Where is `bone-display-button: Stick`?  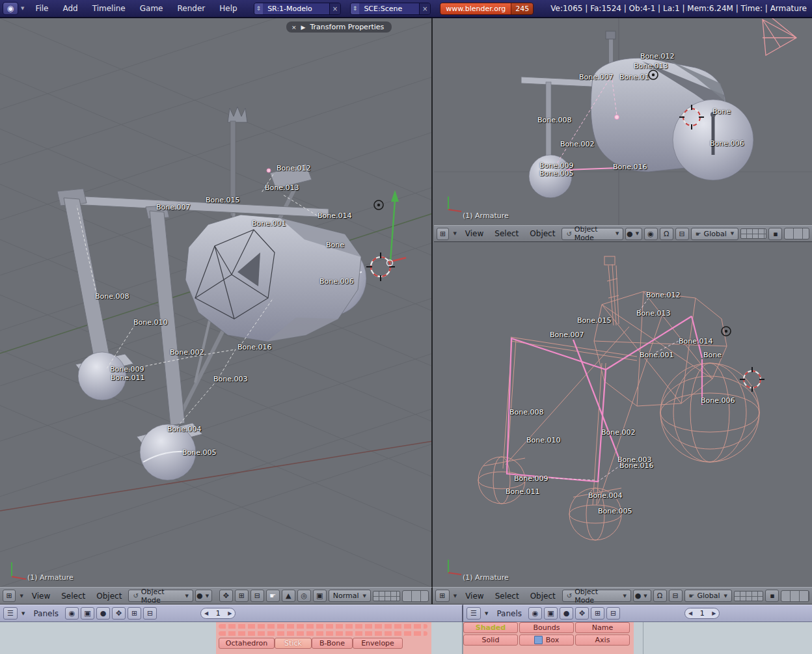
bone-display-button: Stick is located at coordinates (293, 643).